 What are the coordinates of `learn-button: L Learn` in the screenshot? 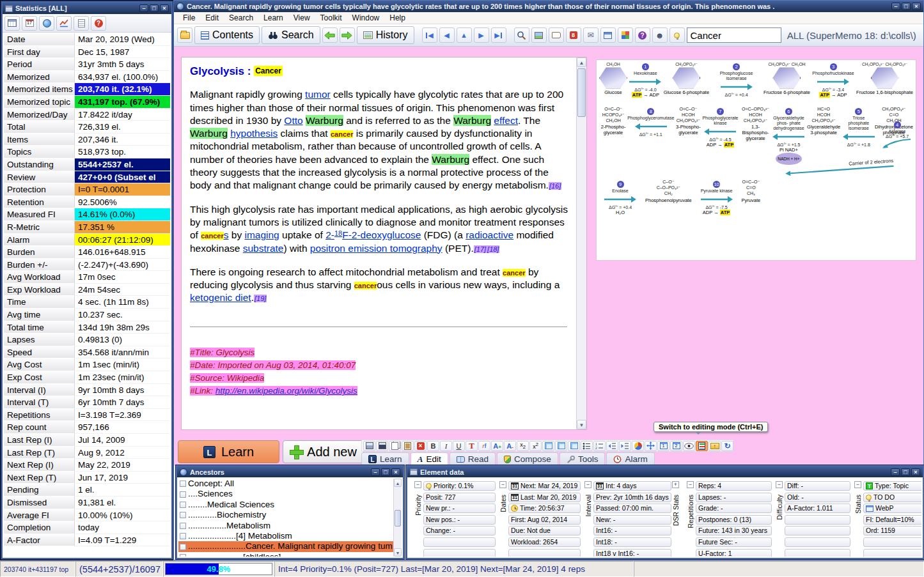 It's located at (229, 452).